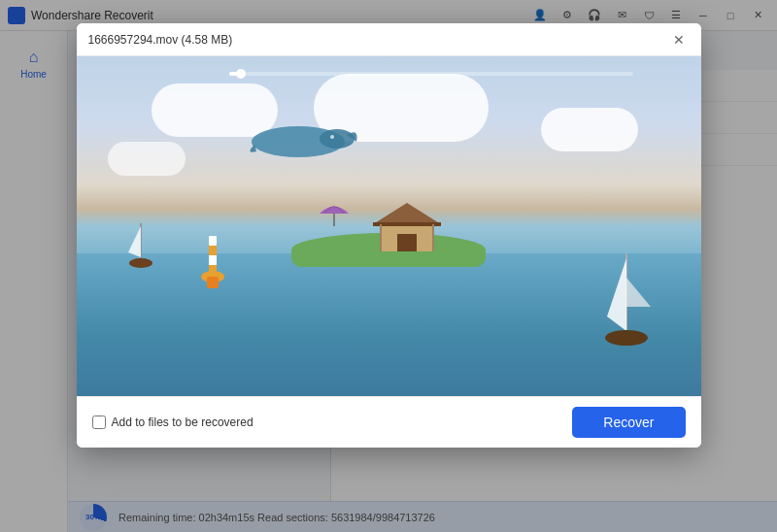 The width and height of the screenshot is (777, 532). What do you see at coordinates (626, 297) in the screenshot?
I see `sailboat-right` at bounding box center [626, 297].